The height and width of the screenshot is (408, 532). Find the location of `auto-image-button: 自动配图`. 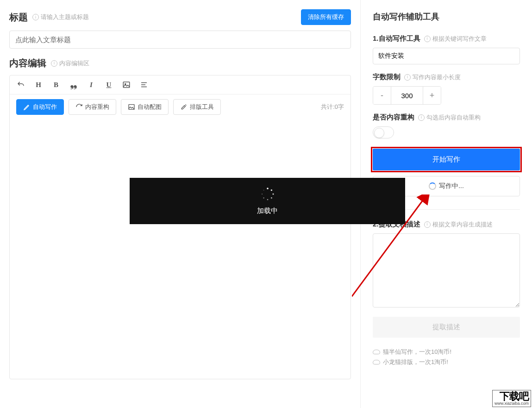

auto-image-button: 自动配图 is located at coordinates (144, 107).